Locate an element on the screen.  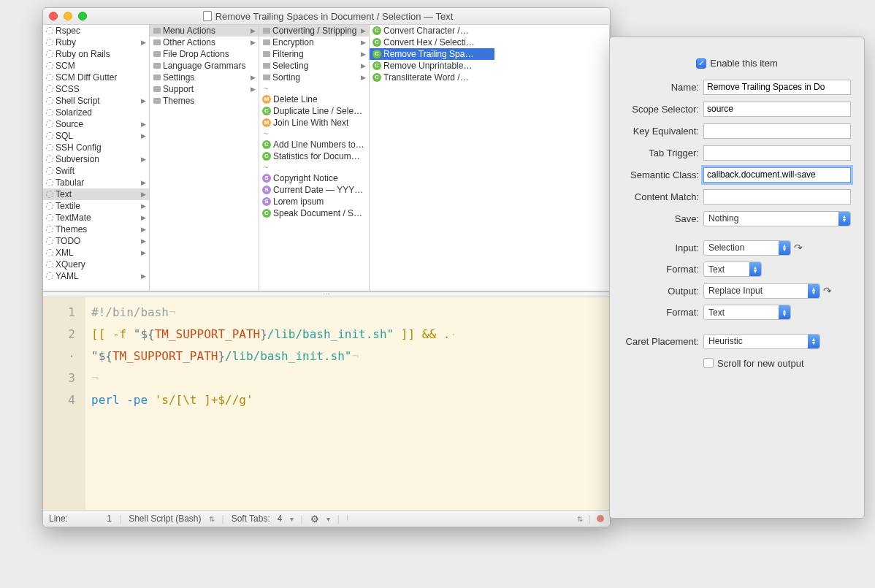
list-item: Subversion▶ is located at coordinates (96, 159).